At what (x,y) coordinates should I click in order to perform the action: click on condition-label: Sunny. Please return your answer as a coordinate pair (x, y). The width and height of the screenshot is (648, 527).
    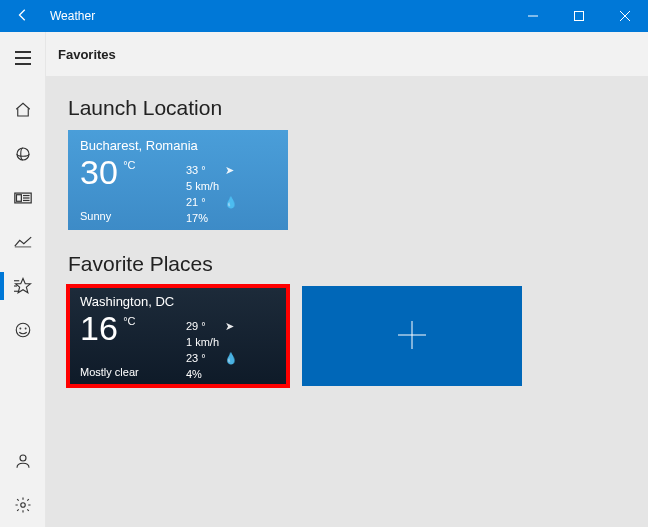
    Looking at the image, I should click on (96, 216).